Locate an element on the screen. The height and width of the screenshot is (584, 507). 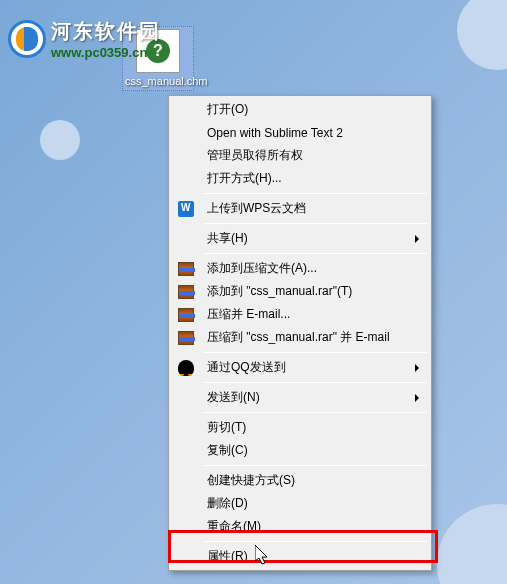
menu-rename: 重命名(M) is located at coordinates (300, 526).